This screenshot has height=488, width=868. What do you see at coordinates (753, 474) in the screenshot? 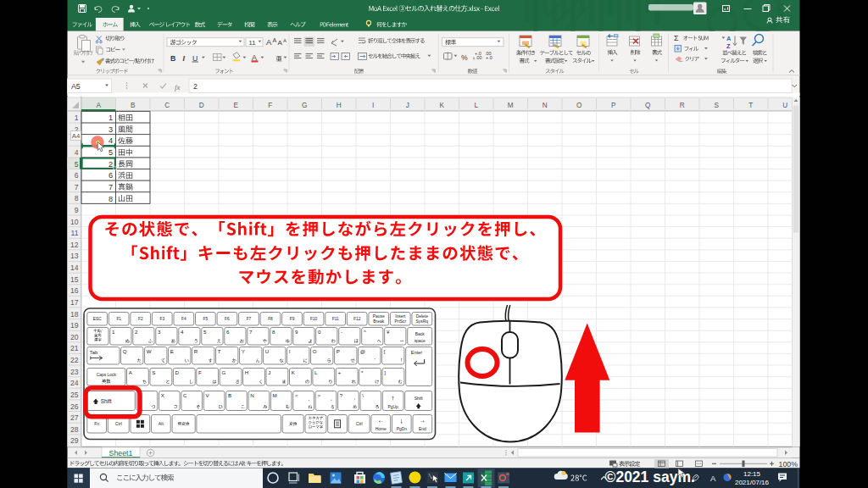
I see `svg-text: 12:15` at bounding box center [753, 474].